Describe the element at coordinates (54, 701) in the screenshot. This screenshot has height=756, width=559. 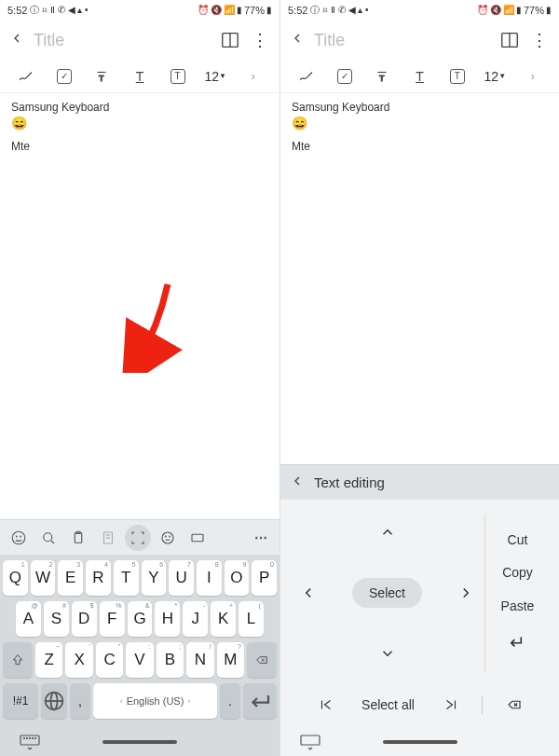
I see `language-key` at that location.